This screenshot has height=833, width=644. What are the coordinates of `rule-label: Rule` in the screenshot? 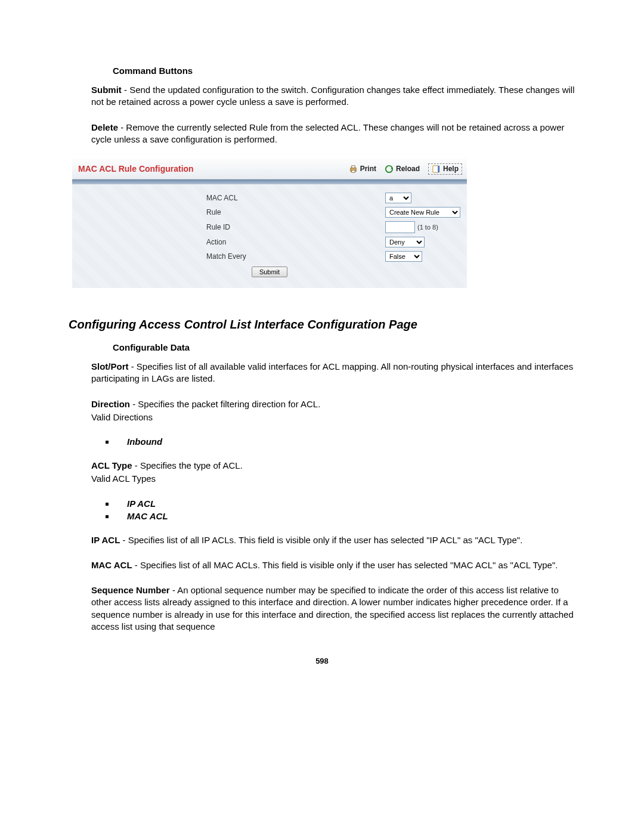 It's located at (231, 212).